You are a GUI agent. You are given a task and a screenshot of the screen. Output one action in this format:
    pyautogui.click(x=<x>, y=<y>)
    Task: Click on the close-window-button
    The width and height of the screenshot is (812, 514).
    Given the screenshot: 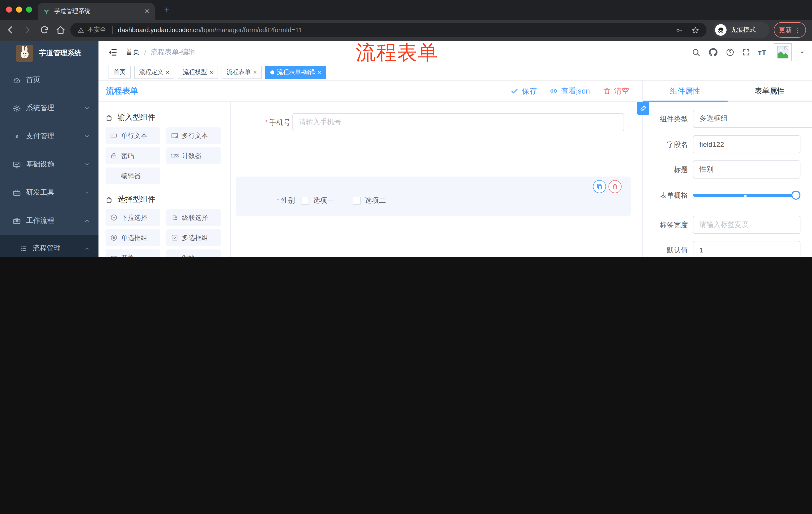 What is the action you would take?
    pyautogui.click(x=9, y=9)
    